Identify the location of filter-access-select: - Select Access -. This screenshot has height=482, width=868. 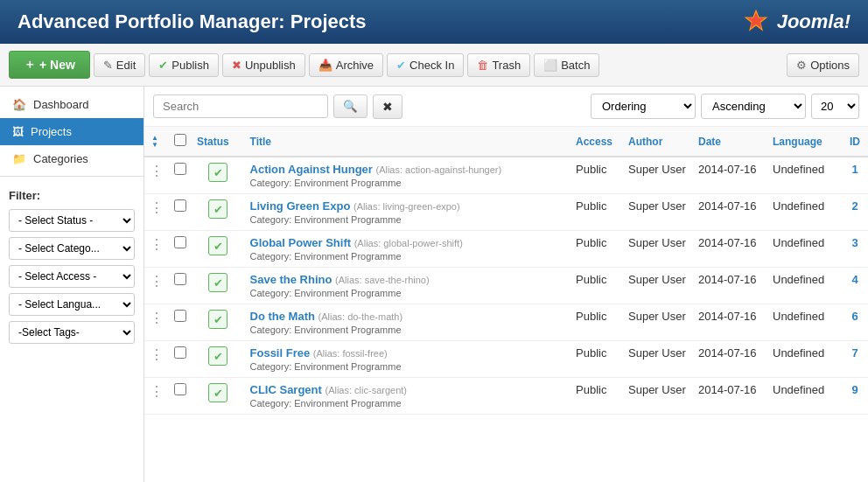
(72, 276).